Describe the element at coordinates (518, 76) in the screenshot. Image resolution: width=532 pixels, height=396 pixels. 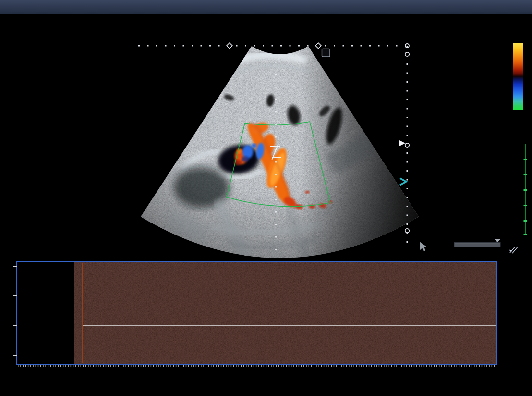
I see `velocity-colorbar` at that location.